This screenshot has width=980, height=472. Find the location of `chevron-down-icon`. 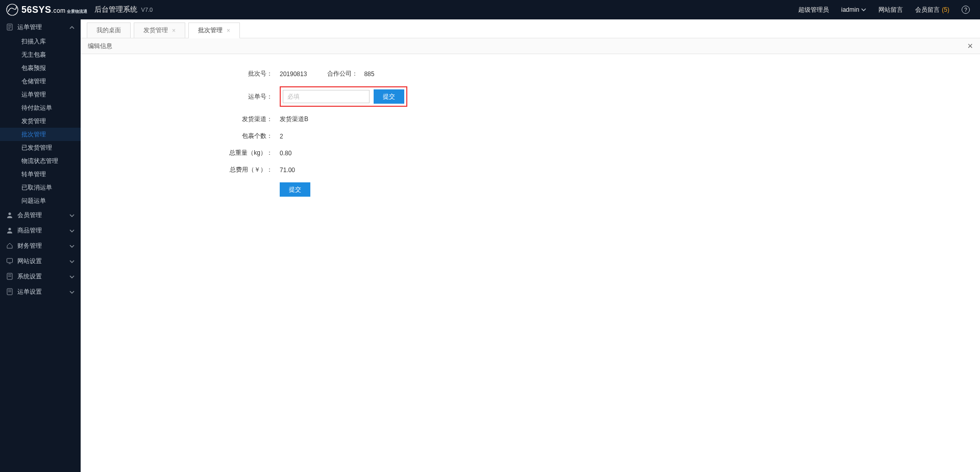

chevron-down-icon is located at coordinates (864, 10).